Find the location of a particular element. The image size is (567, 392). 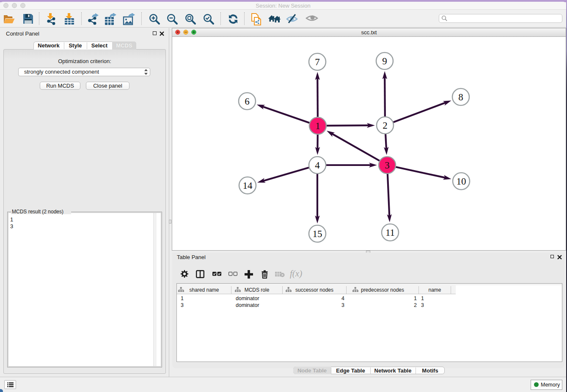

svg-text: 11 is located at coordinates (390, 233).